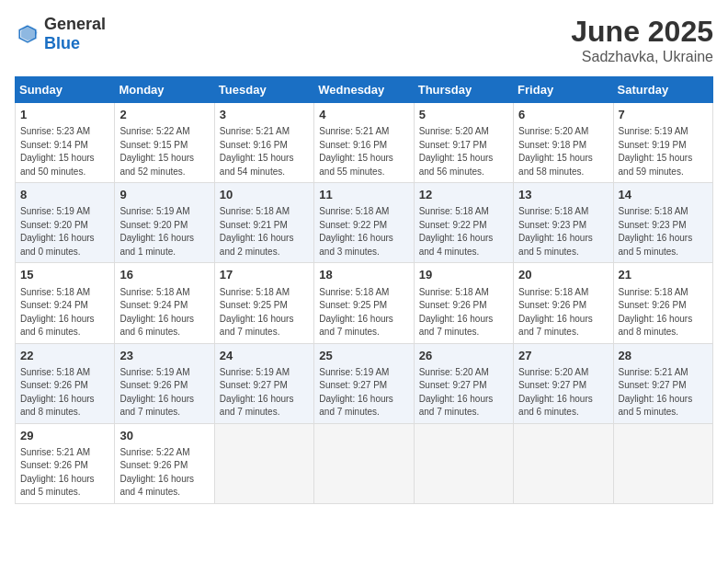  Describe the element at coordinates (364, 275) in the screenshot. I see `day-number: 18` at that location.